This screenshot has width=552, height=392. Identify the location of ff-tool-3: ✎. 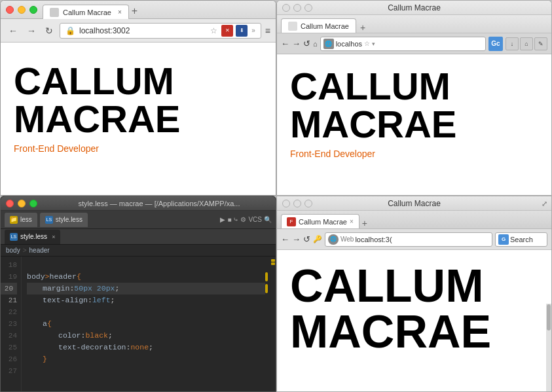
(541, 44).